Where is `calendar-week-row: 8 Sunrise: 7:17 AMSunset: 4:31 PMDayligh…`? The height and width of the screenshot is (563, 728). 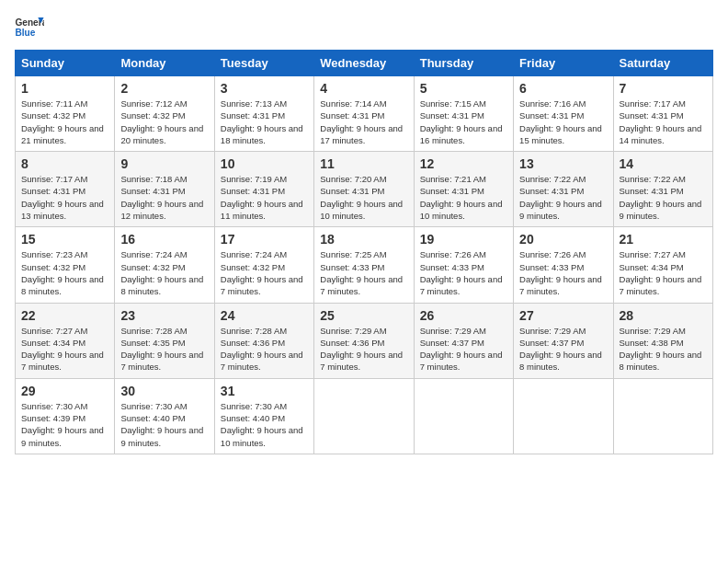 calendar-week-row: 8 Sunrise: 7:17 AMSunset: 4:31 PMDayligh… is located at coordinates (364, 190).